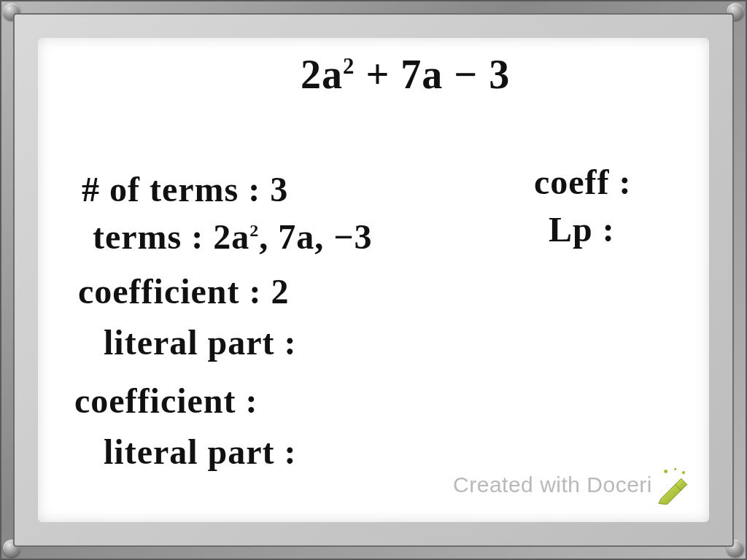  What do you see at coordinates (200, 452) in the screenshot?
I see `literal-part-2-line: literal part :` at bounding box center [200, 452].